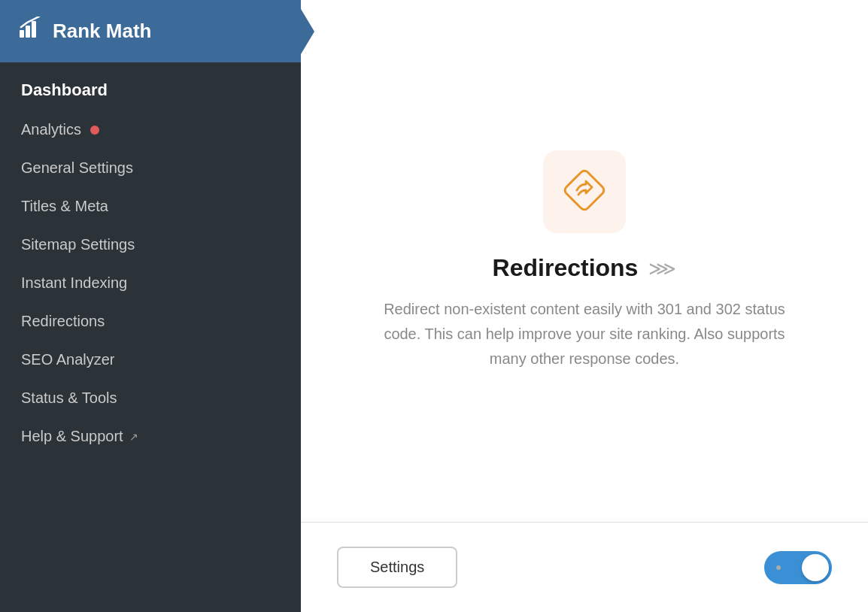 This screenshot has width=868, height=612. What do you see at coordinates (584, 192) in the screenshot?
I see `redirections-icon` at bounding box center [584, 192].